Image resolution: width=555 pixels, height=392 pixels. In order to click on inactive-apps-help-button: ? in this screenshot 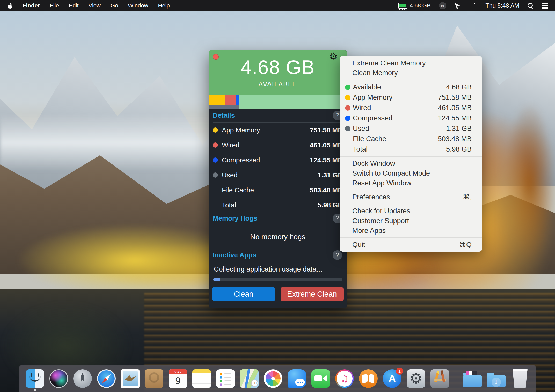, I will do `click(338, 255)`.